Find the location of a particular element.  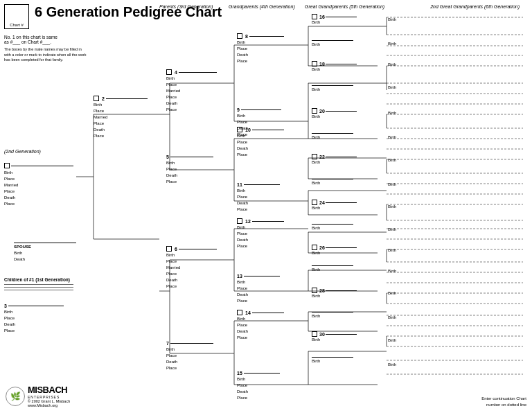

p28-line is located at coordinates (341, 291).